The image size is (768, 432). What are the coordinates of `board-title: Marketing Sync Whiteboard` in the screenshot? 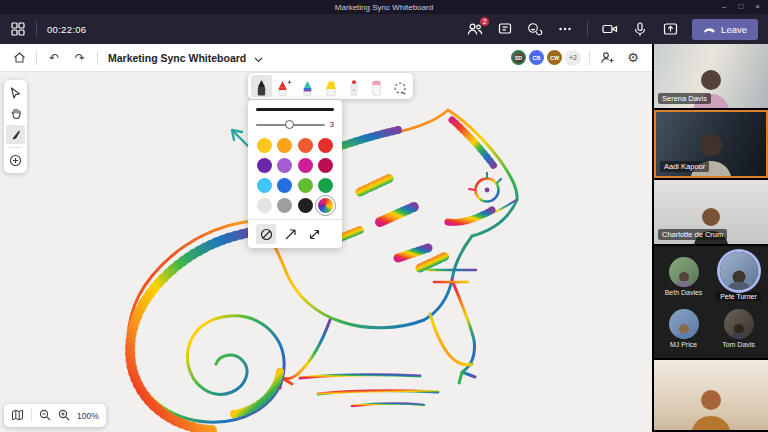 It's located at (177, 58).